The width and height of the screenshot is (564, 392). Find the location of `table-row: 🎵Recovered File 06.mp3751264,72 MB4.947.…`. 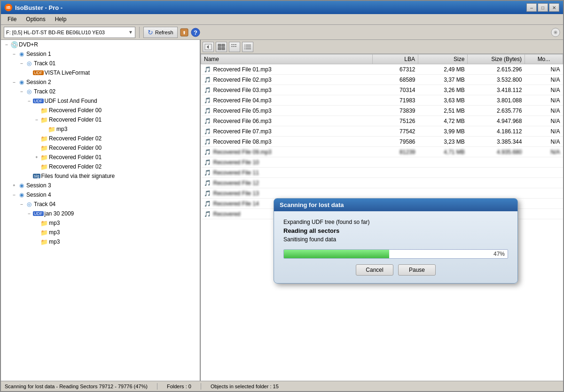

table-row: 🎵Recovered File 06.mp3751264,72 MB4.947.… is located at coordinates (382, 121).